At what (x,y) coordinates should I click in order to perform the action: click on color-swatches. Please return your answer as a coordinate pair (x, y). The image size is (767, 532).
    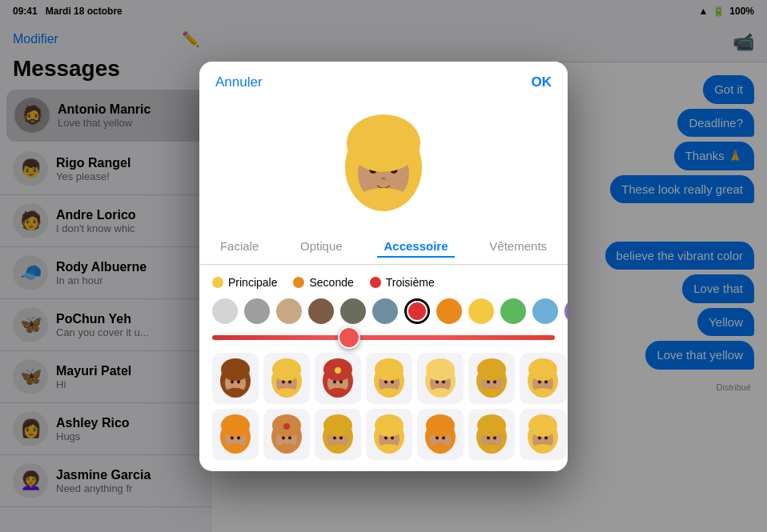
    Looking at the image, I should click on (384, 311).